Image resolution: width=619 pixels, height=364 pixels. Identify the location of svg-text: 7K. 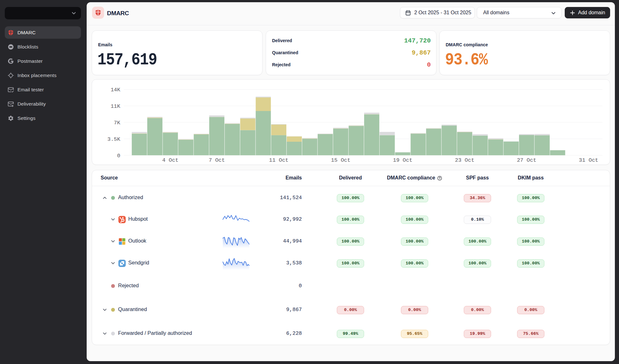
(117, 123).